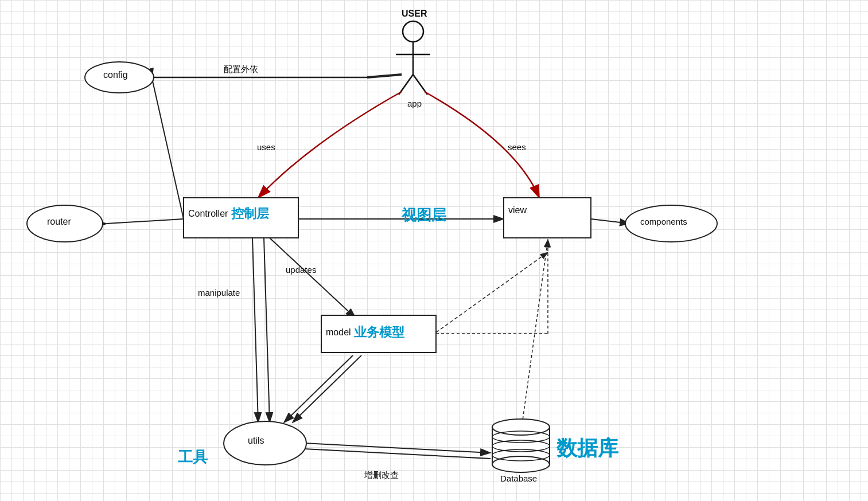  I want to click on model-label: model 业务模型, so click(365, 332).